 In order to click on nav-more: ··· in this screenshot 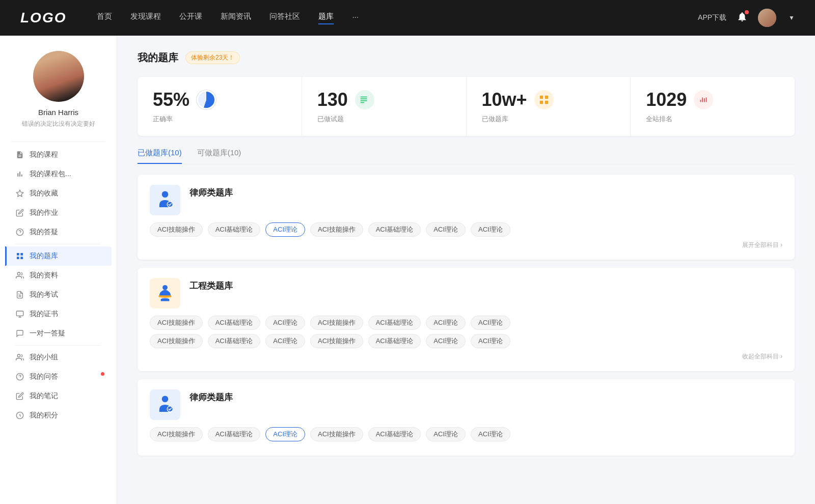, I will do `click(356, 18)`.